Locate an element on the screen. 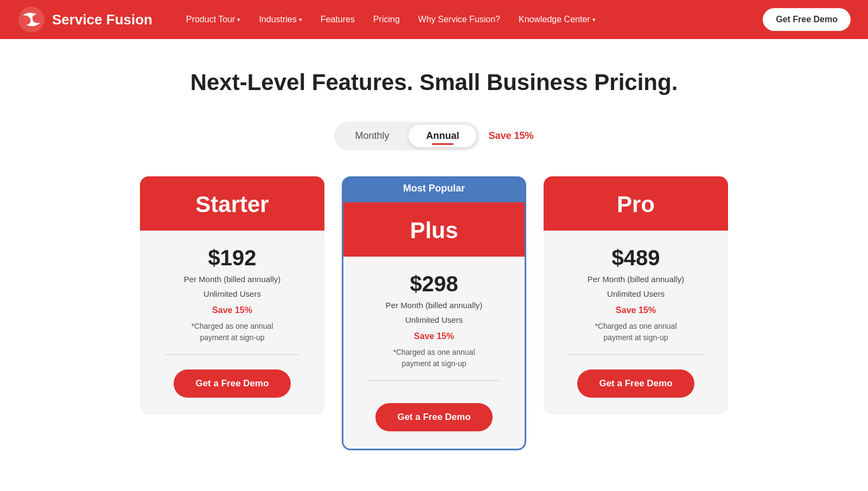 The height and width of the screenshot is (491, 868). pro-users: Unlimited Users is located at coordinates (636, 294).